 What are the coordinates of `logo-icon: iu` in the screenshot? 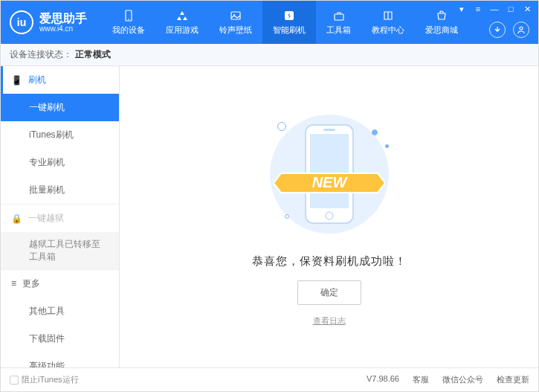 It's located at (22, 22).